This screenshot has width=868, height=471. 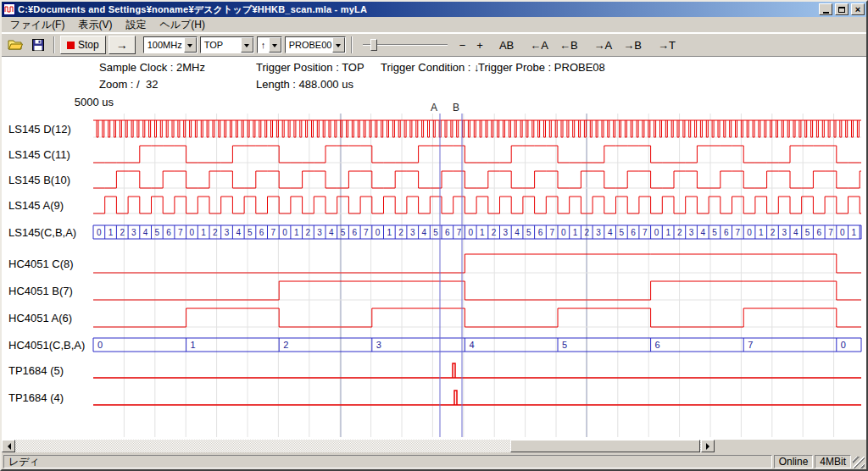 I want to click on minimize-icon, so click(x=826, y=13).